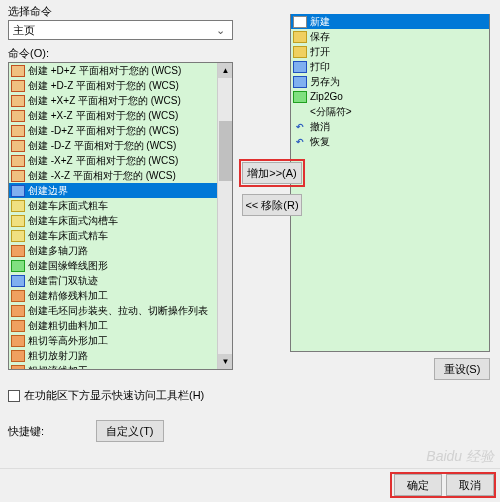  Describe the element at coordinates (120, 326) in the screenshot. I see `list-item: 创建粗切曲料加工` at that location.